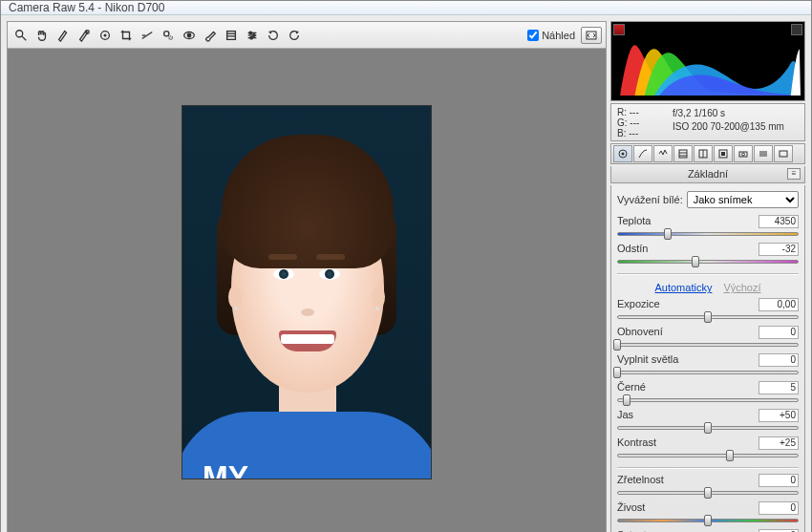 Image resolution: width=812 pixels, height=532 pixels. I want to click on slider-value-jas: +50, so click(779, 415).